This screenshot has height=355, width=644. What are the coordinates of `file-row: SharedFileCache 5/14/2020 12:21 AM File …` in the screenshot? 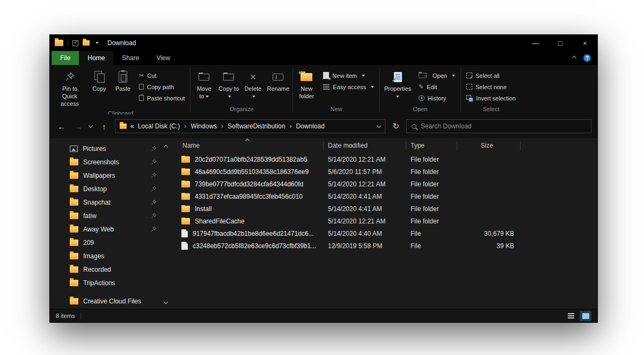 It's located at (386, 221).